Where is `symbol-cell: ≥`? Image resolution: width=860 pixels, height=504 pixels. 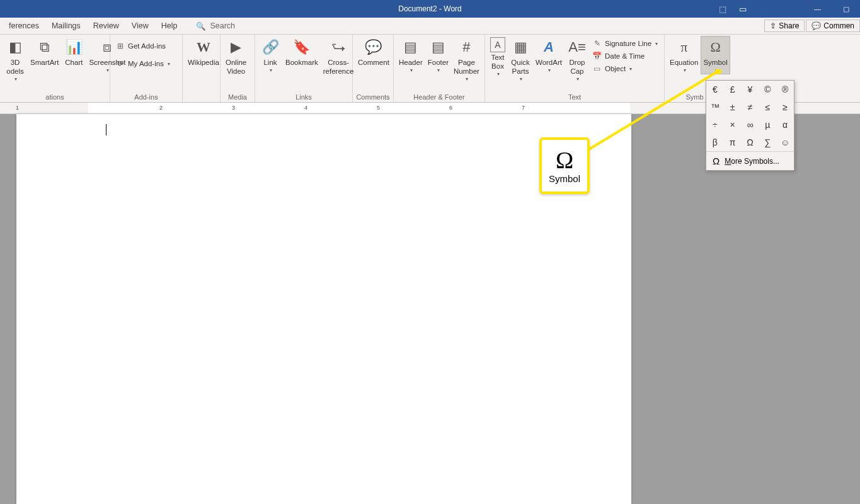
symbol-cell: ≥ is located at coordinates (785, 107).